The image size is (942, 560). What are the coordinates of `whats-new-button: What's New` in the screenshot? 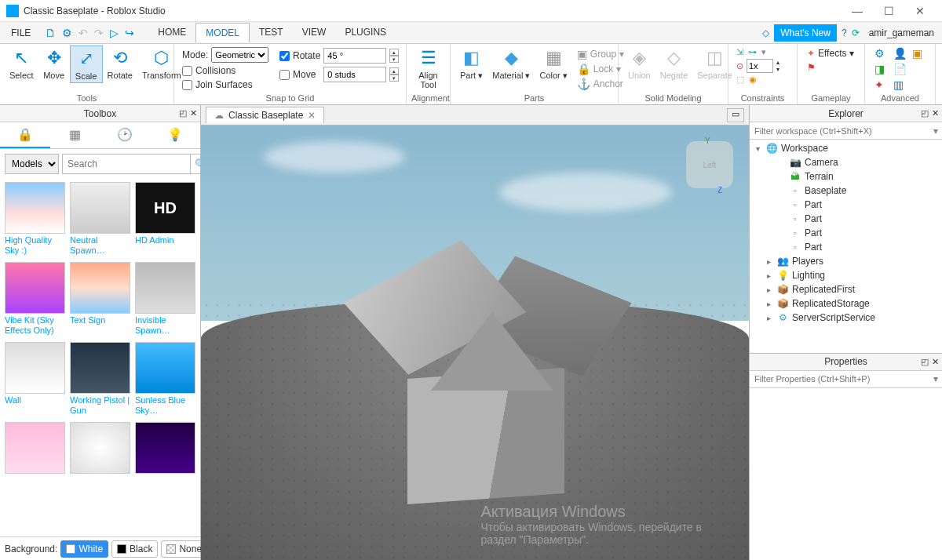 It's located at (805, 33).